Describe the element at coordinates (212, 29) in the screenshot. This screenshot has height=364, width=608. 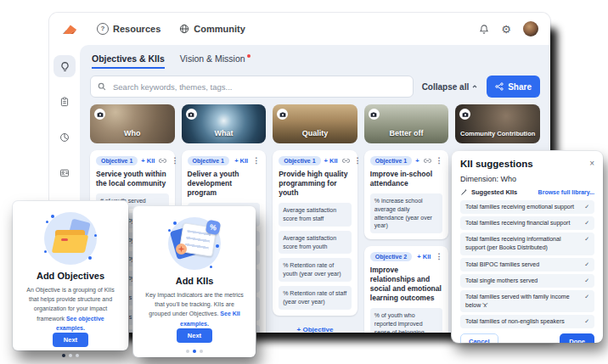
I see `community-nav: Community` at that location.